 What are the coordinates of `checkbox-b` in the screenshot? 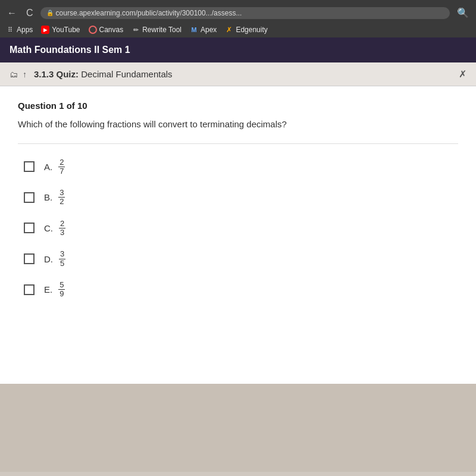 It's located at (29, 198).